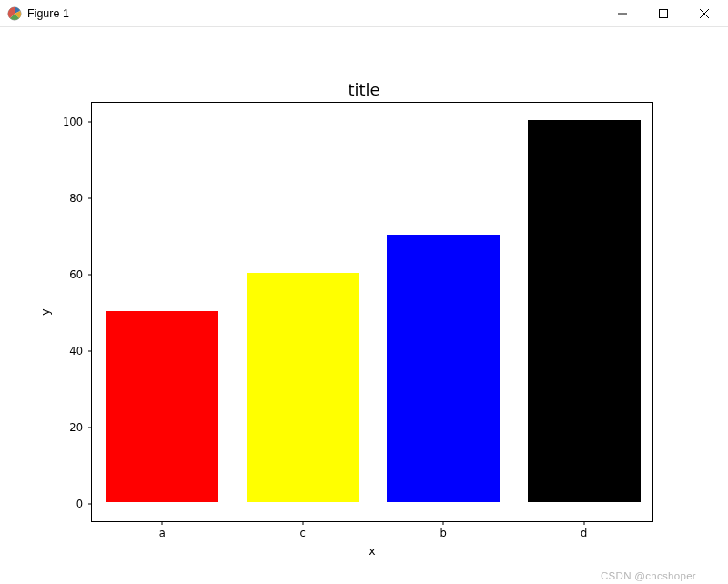 The image size is (728, 584). What do you see at coordinates (46, 311) in the screenshot?
I see `y-axis-label: y` at bounding box center [46, 311].